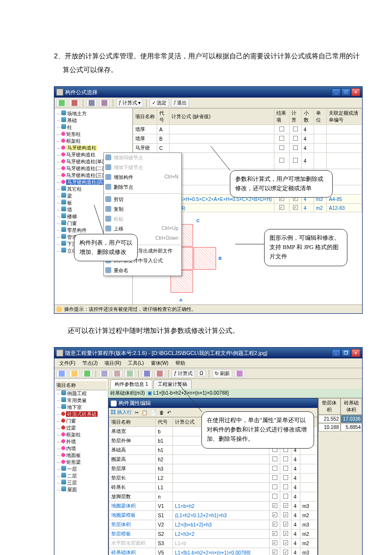  I want to click on window-title: 构件公式选择, so click(197, 92).